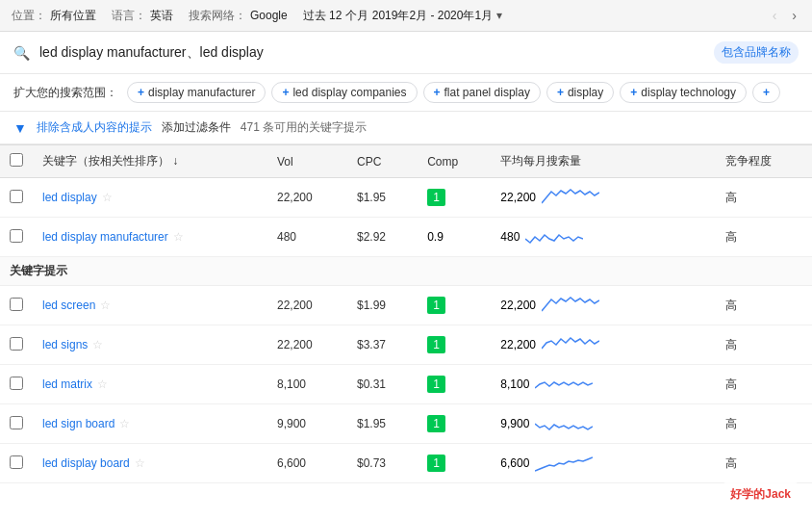  Describe the element at coordinates (79, 424) in the screenshot. I see `keyword-text: led sign board` at that location.